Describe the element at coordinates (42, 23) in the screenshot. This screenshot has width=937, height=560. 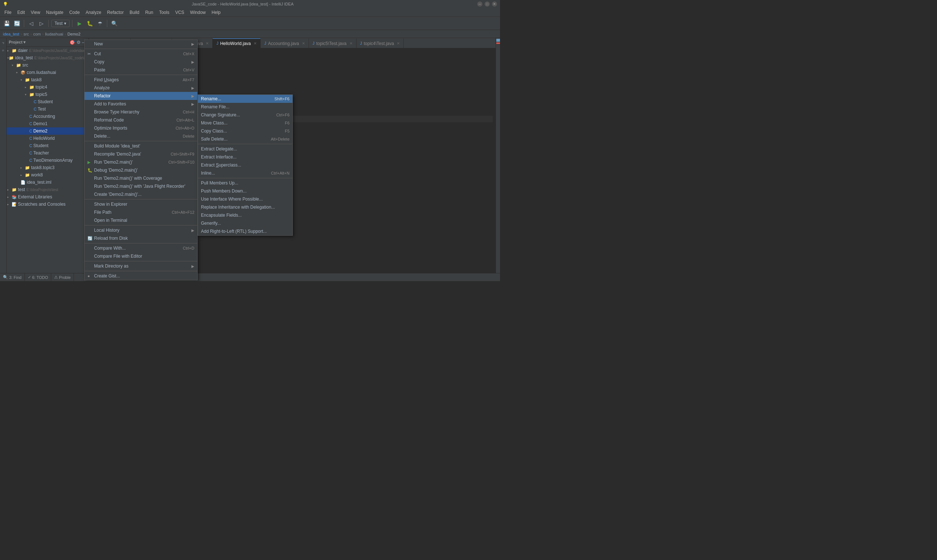
I see `redo-button: ▷` at that location.